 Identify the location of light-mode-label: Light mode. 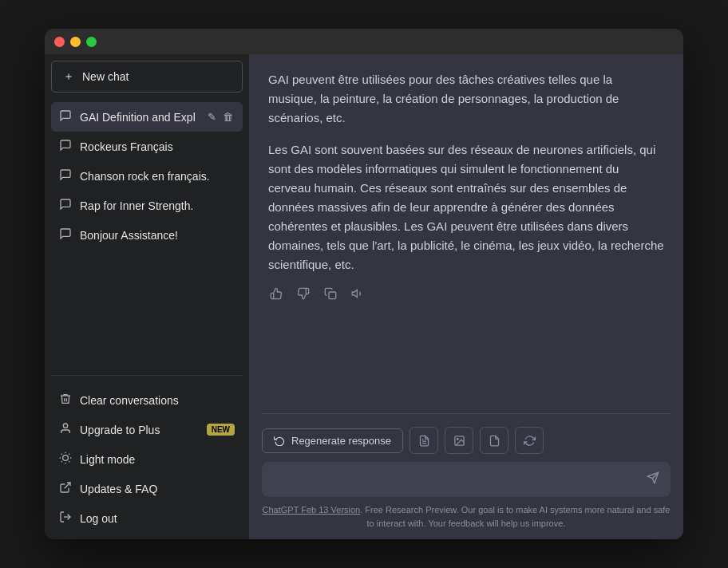
(107, 460).